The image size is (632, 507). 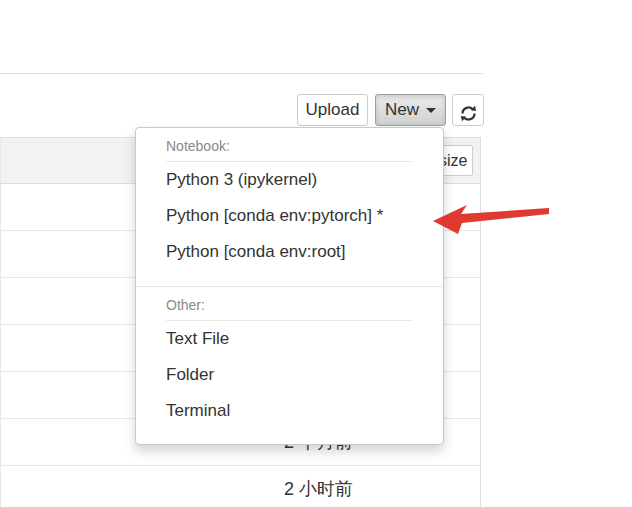 I want to click on menu-item-conda-env-pytorch: Python [conda env:pytorch] *, so click(x=290, y=216).